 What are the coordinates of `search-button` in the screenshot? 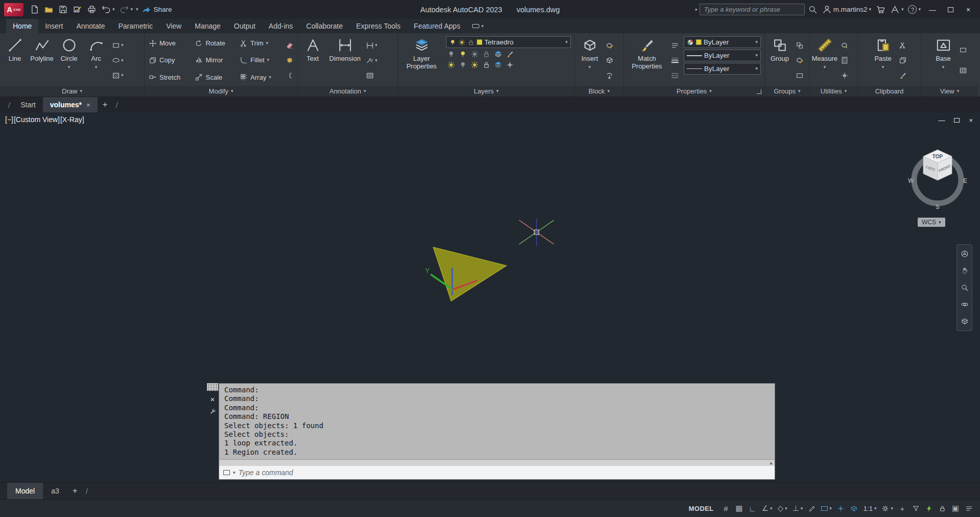 It's located at (812, 10).